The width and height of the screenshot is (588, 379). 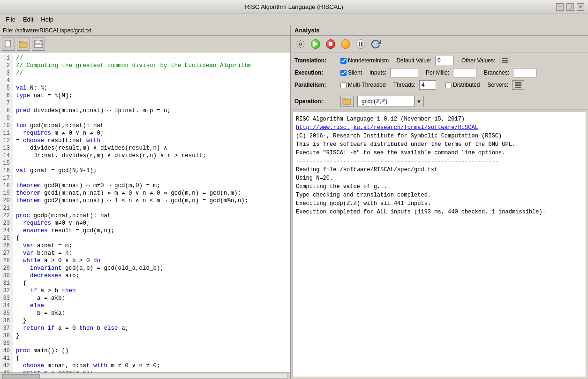 What do you see at coordinates (145, 376) in the screenshot?
I see `scrollbar-track` at bounding box center [145, 376].